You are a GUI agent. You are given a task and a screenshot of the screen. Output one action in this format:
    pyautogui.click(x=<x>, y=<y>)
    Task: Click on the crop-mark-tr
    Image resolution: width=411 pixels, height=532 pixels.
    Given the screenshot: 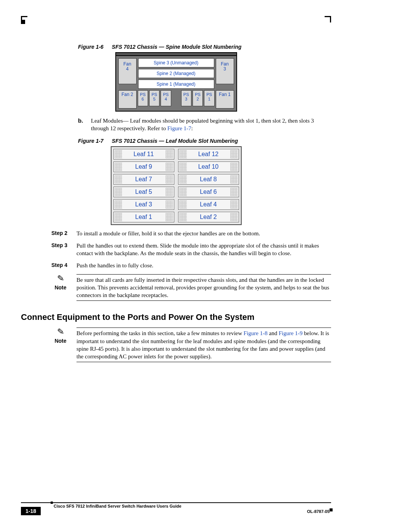 What is the action you would take?
    pyautogui.click(x=328, y=19)
    